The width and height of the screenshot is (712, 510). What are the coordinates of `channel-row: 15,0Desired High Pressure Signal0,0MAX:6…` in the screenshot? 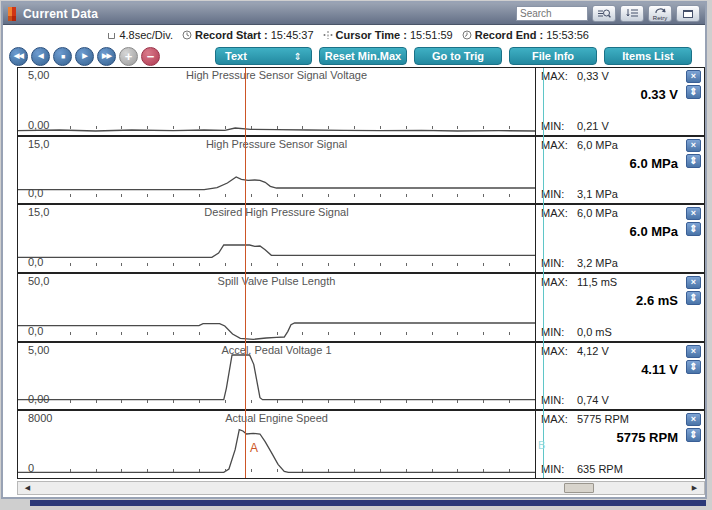 It's located at (361, 240).